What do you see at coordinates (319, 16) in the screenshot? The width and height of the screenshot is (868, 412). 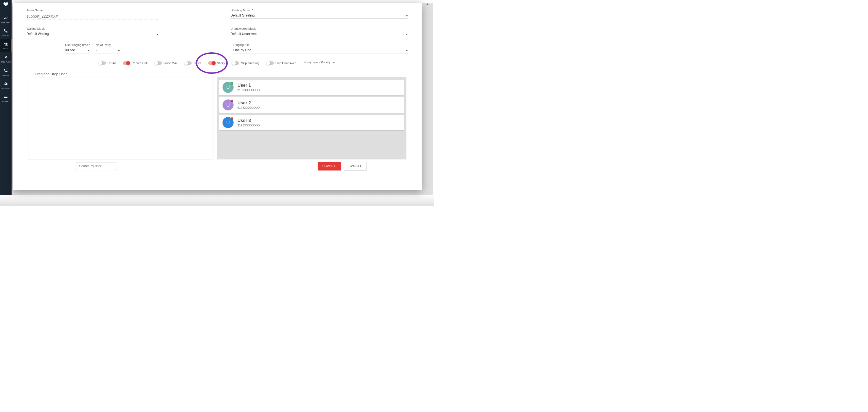 I see `greeting-music-select: Default Greeting` at bounding box center [319, 16].